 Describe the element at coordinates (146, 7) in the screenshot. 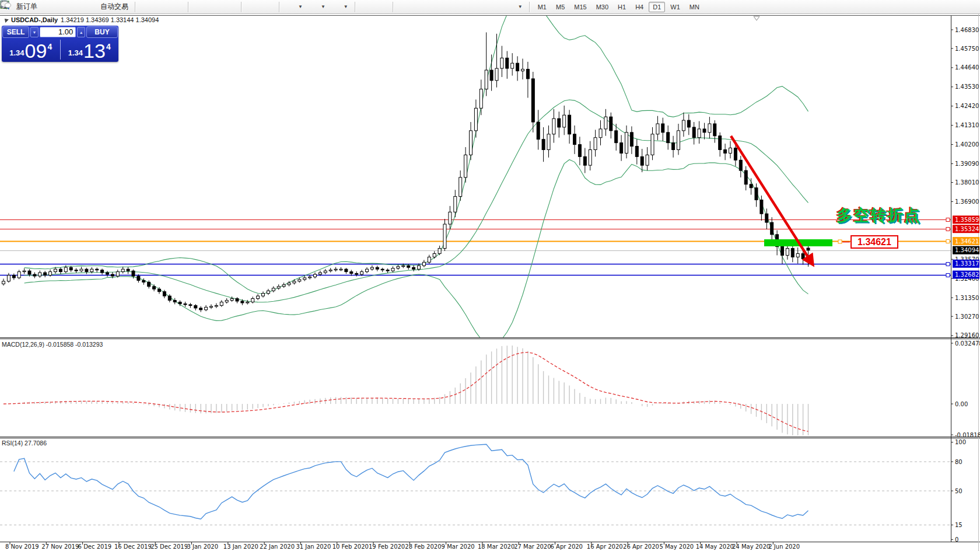

I see `bar-chart-icon` at that location.